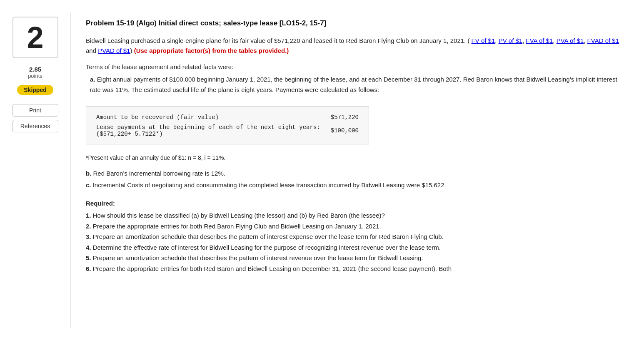  Describe the element at coordinates (208, 127) in the screenshot. I see `calc-row2-label-line1: Lease payments at the beginning of each …` at that location.